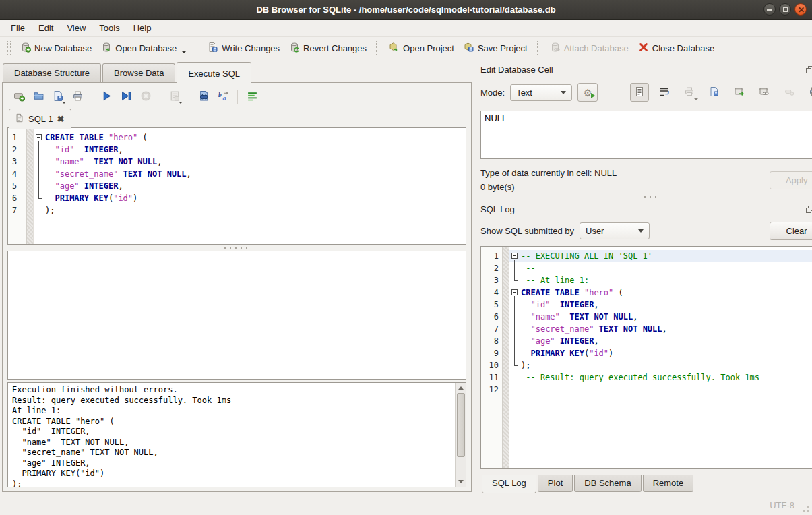 The height and width of the screenshot is (515, 812). I want to click on open-external-button, so click(764, 92).